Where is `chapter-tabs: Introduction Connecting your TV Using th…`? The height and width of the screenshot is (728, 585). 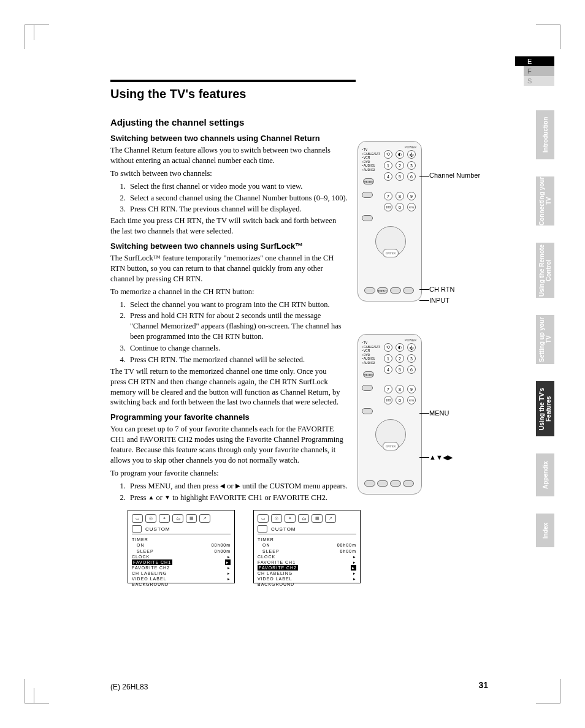
chapter-tabs: Introduction Connecting your TV Using th… is located at coordinates (545, 337).